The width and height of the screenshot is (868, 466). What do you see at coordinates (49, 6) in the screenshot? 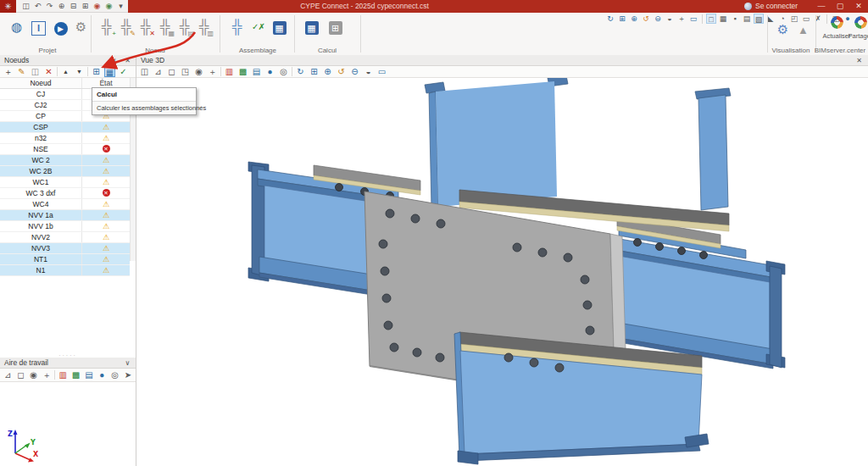
I see `redo-icon: ↷` at bounding box center [49, 6].